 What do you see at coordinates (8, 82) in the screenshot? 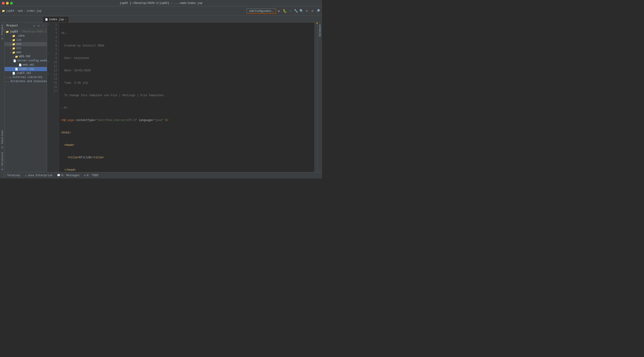
I see `scratches-icon: ✏` at bounding box center [8, 82].